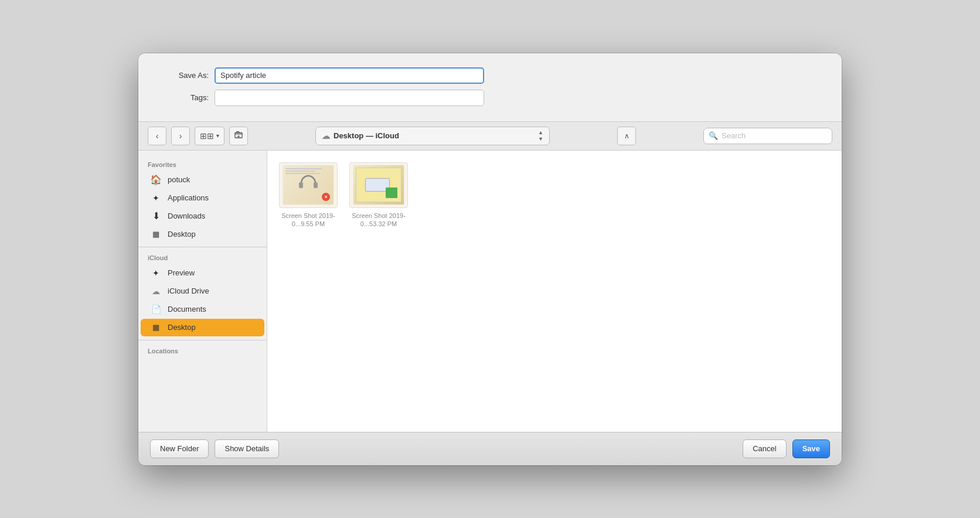 The height and width of the screenshot is (518, 980). Describe the element at coordinates (326, 197) in the screenshot. I see `error-badge: ×` at that location.